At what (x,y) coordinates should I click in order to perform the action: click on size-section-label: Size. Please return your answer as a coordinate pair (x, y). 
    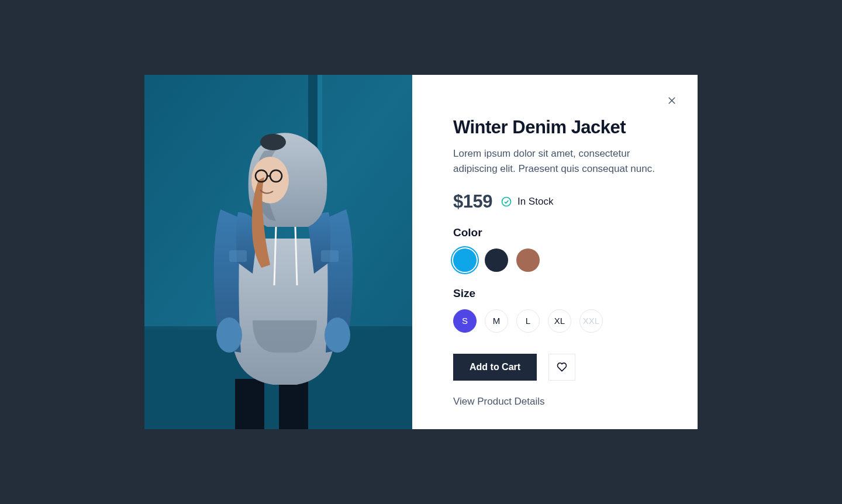
    Looking at the image, I should click on (561, 294).